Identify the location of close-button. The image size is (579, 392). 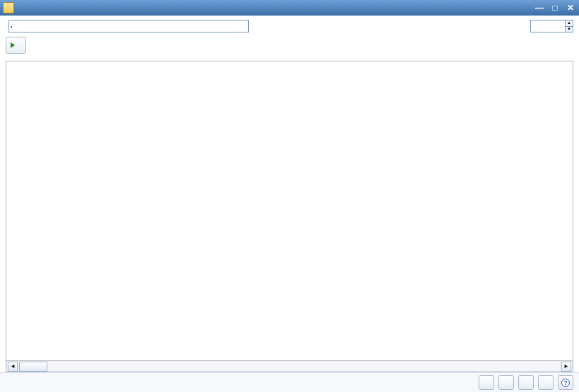
(546, 383).